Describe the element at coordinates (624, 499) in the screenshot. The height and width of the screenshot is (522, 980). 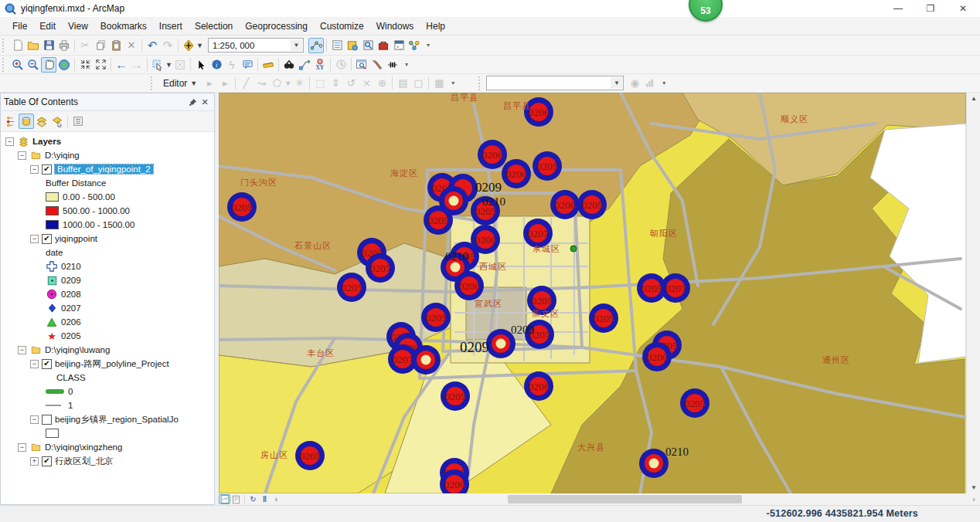
I see `horizontal-scrollbar` at that location.